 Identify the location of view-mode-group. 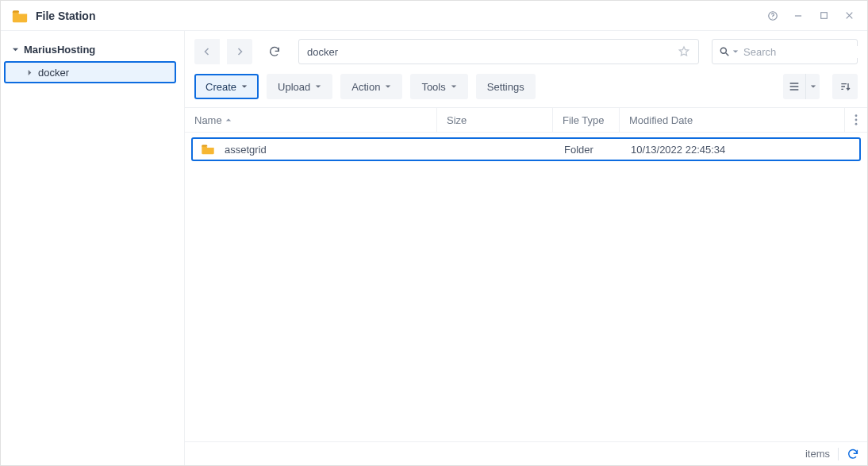
(801, 87).